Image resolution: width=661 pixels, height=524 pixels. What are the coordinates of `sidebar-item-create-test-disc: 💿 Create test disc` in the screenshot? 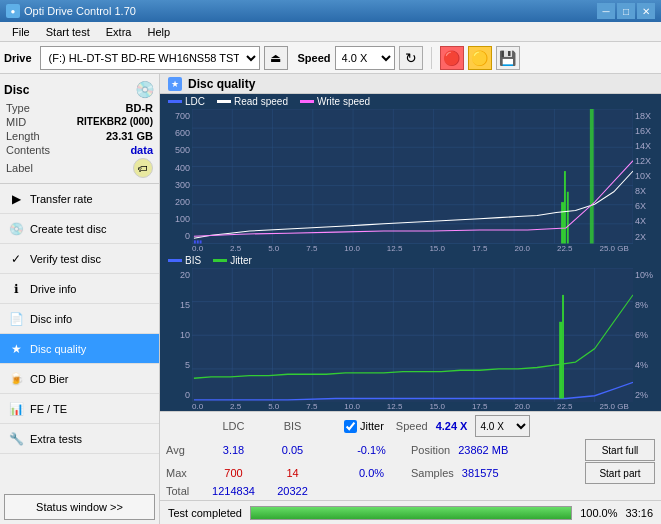 It's located at (80, 229).